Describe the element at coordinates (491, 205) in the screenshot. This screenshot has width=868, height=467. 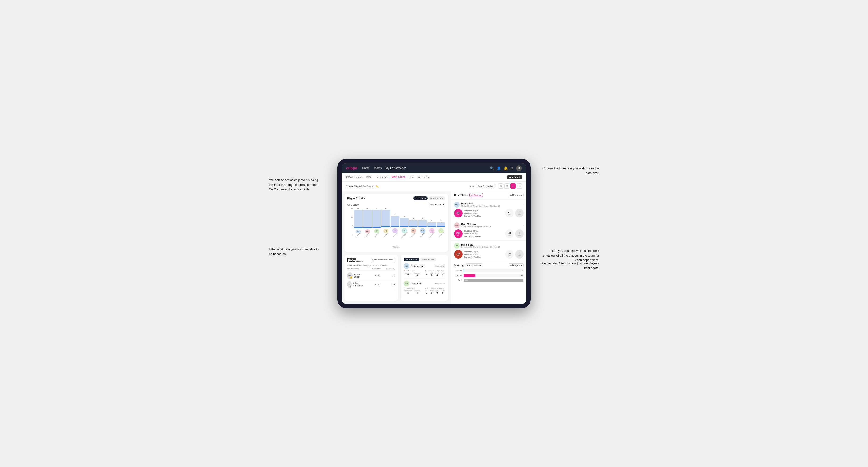
I see `shot-player-info-1: Matt Miller 09 Jun 2023 · Royal North De…` at that location.